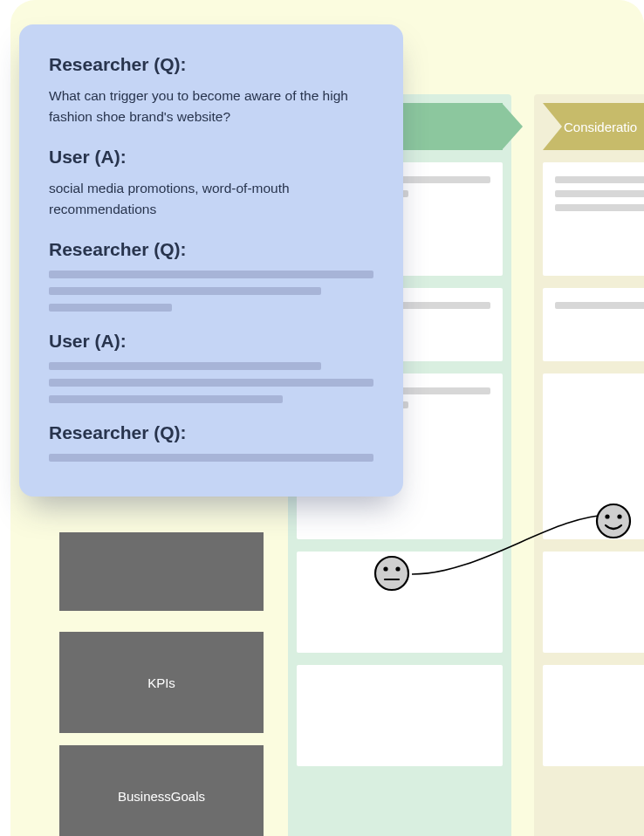  Describe the element at coordinates (211, 250) in the screenshot. I see `interview-q2-label: Researcher (Q):` at that location.